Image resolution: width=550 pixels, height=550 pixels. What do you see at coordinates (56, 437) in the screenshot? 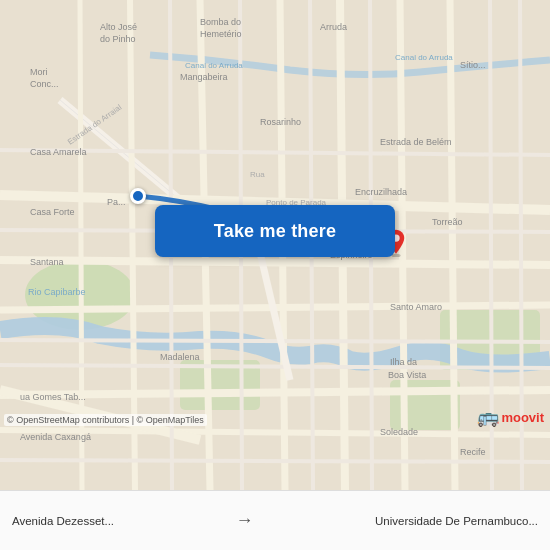
I see `svg-text: Avenida Caxangá` at bounding box center [56, 437].